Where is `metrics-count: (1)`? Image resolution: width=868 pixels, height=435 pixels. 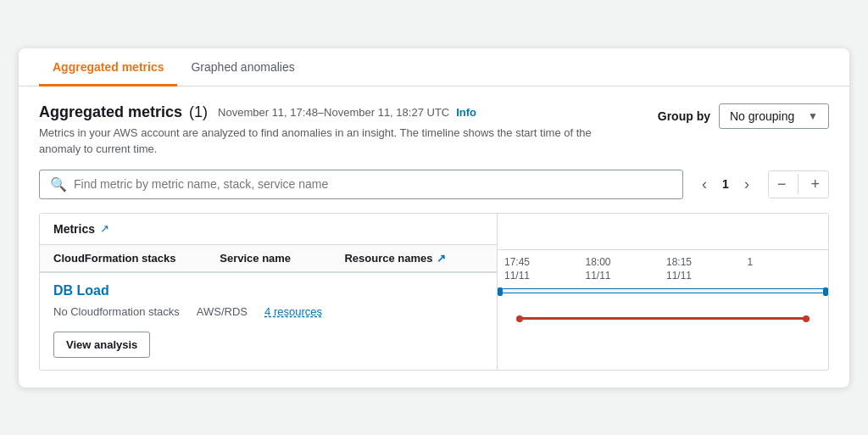 metrics-count: (1) is located at coordinates (198, 112).